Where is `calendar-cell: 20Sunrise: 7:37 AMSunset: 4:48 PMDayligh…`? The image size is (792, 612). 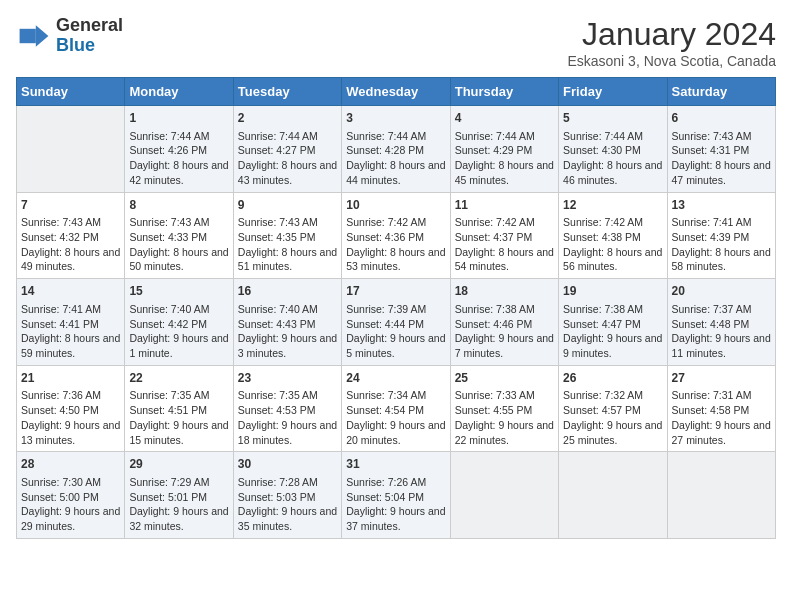 calendar-cell: 20Sunrise: 7:37 AMSunset: 4:48 PMDayligh… is located at coordinates (721, 322).